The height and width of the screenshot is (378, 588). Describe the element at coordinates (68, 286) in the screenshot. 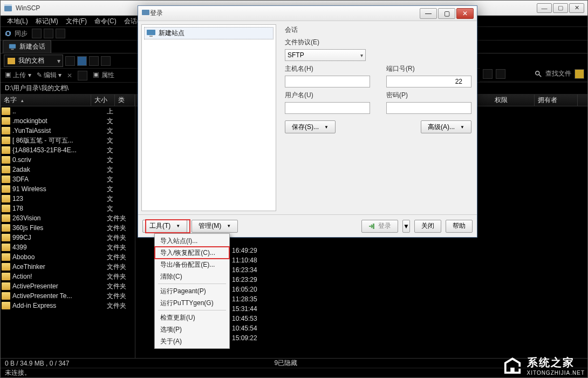

I see `list-item: ActivePresenter文件夹` at that location.